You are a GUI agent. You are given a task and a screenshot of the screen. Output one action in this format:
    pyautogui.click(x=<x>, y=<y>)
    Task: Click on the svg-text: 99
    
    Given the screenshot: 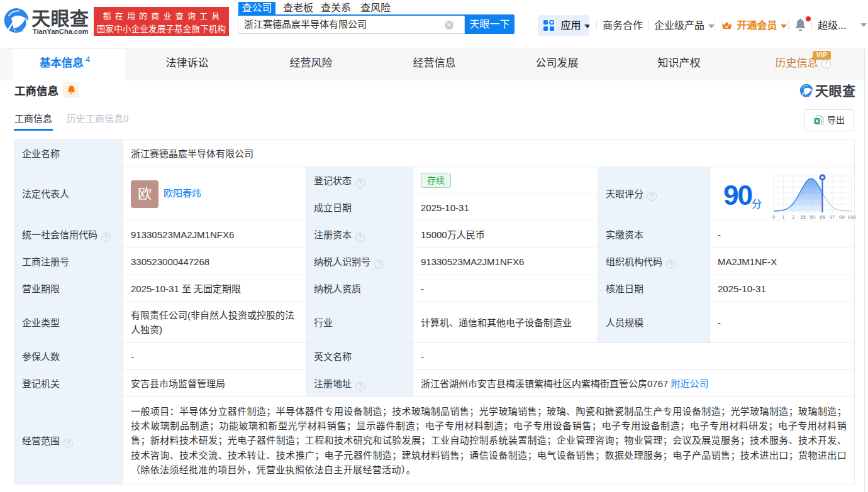 What is the action you would take?
    pyautogui.click(x=842, y=217)
    